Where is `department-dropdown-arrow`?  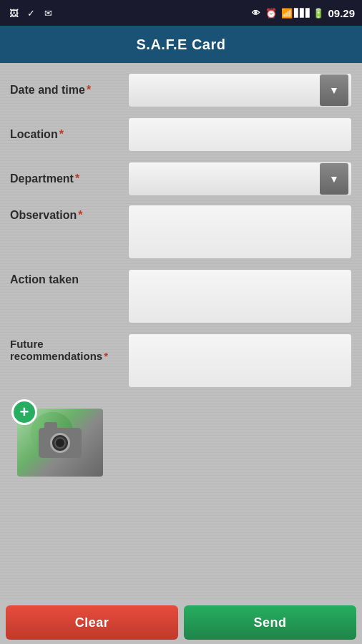
department-dropdown-arrow is located at coordinates (334, 179).